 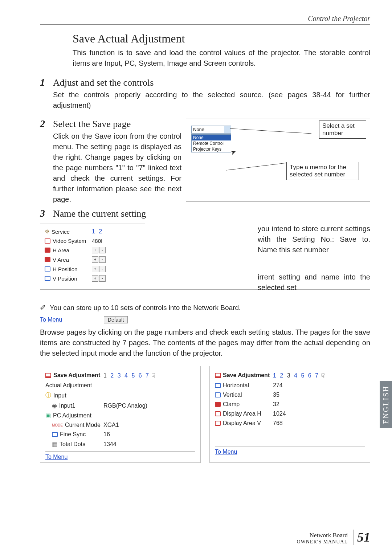 I want to click on service-pages: 1 2, so click(x=116, y=232).